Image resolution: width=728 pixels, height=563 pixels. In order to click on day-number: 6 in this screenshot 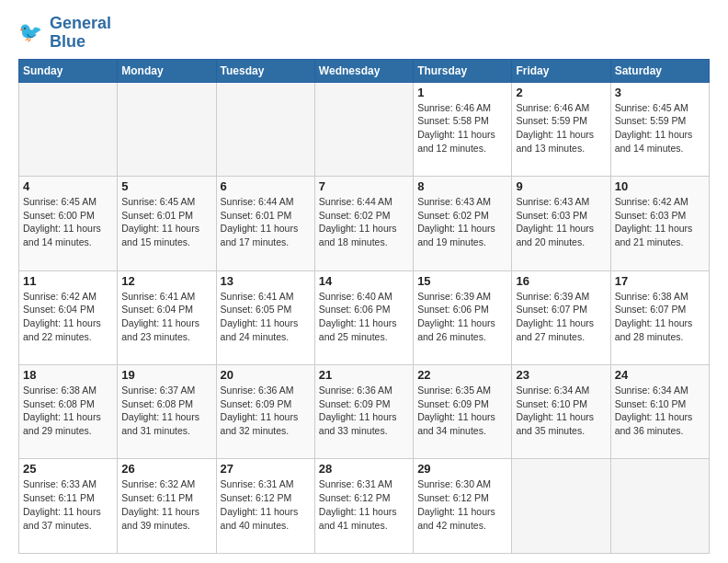, I will do `click(266, 186)`.